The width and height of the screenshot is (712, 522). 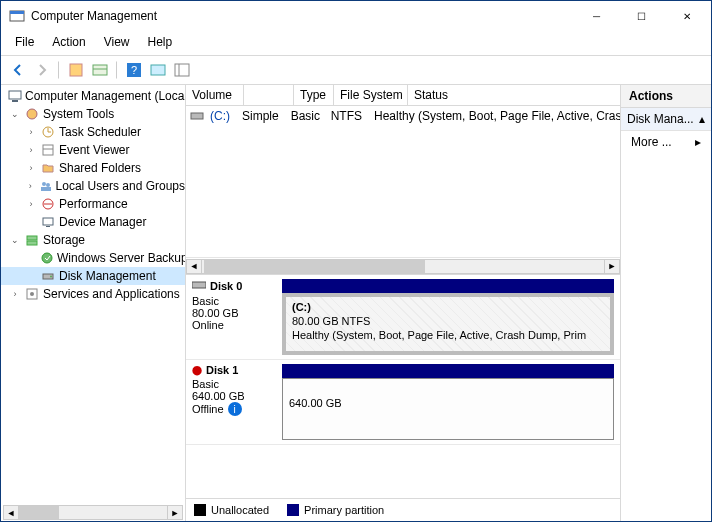 I want to click on maximize-button: ☐, so click(x=642, y=16).